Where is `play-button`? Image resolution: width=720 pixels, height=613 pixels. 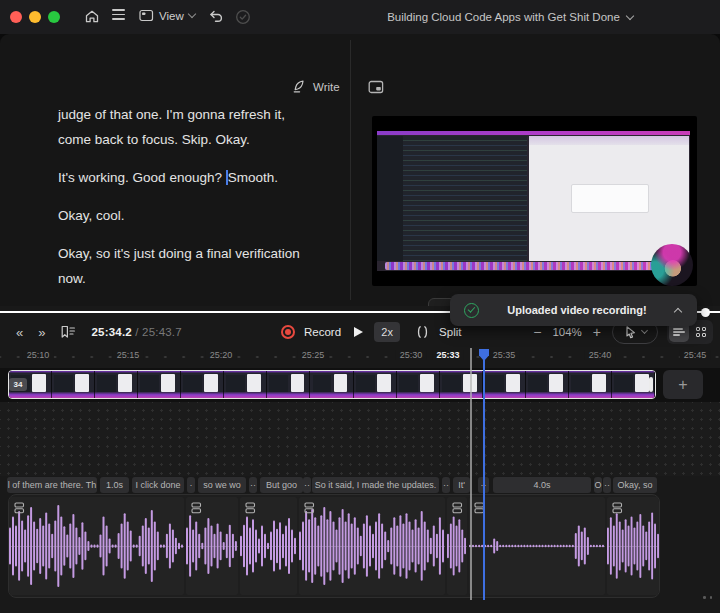 play-button is located at coordinates (358, 332).